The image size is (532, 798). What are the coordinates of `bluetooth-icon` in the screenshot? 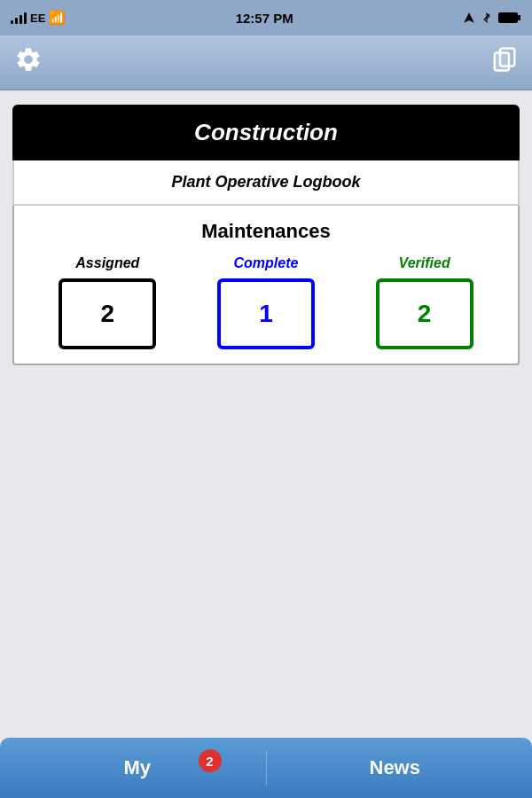 It's located at (487, 18).